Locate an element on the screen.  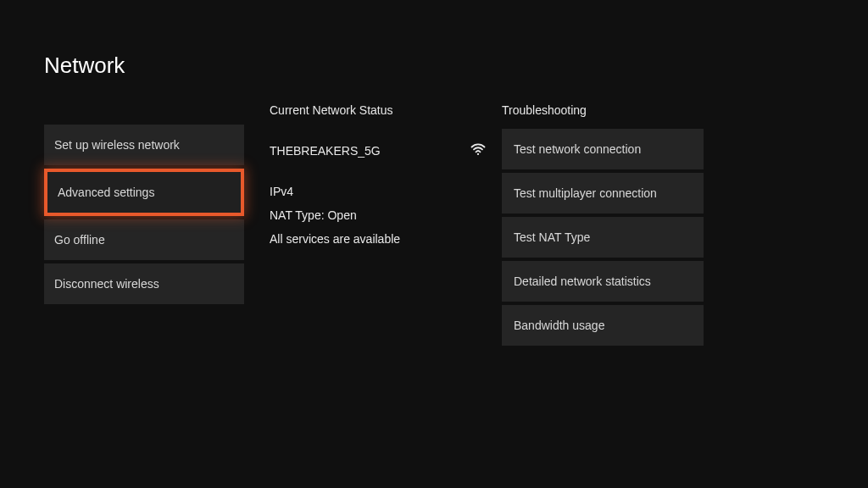
status-panel: Current Network Status THEBREAKERS_5G IP… is located at coordinates (378, 180).